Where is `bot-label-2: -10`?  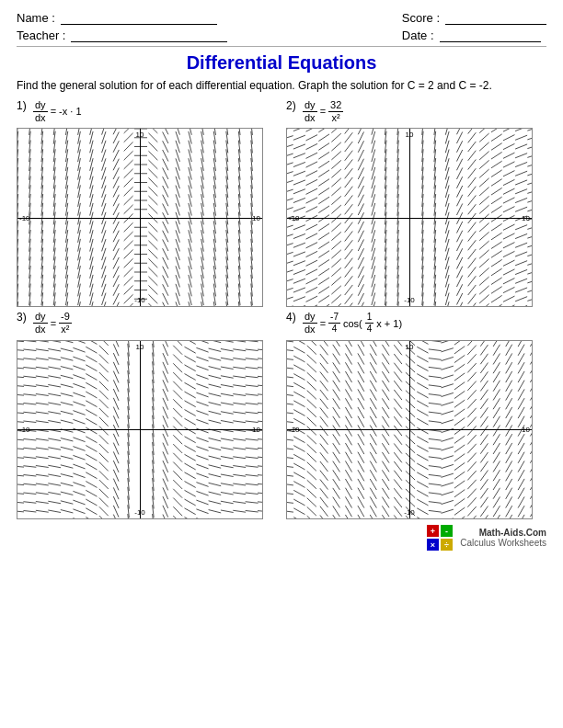 bot-label-2: -10 is located at coordinates (409, 300).